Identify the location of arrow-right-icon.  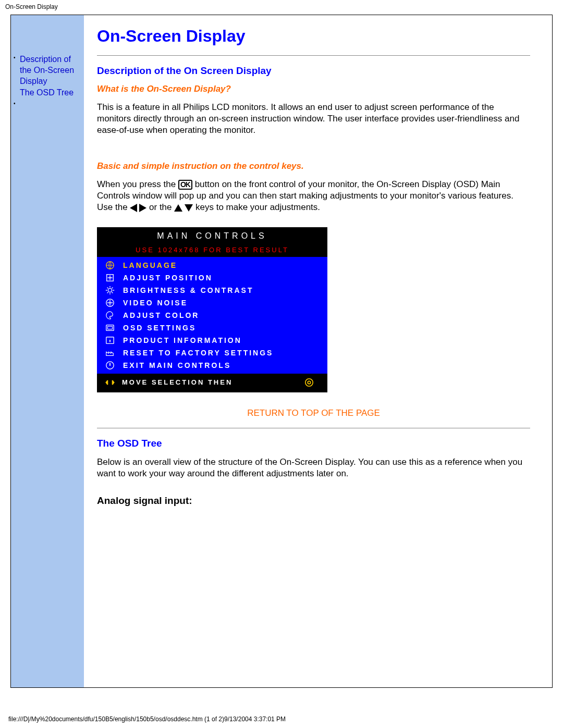
(143, 208).